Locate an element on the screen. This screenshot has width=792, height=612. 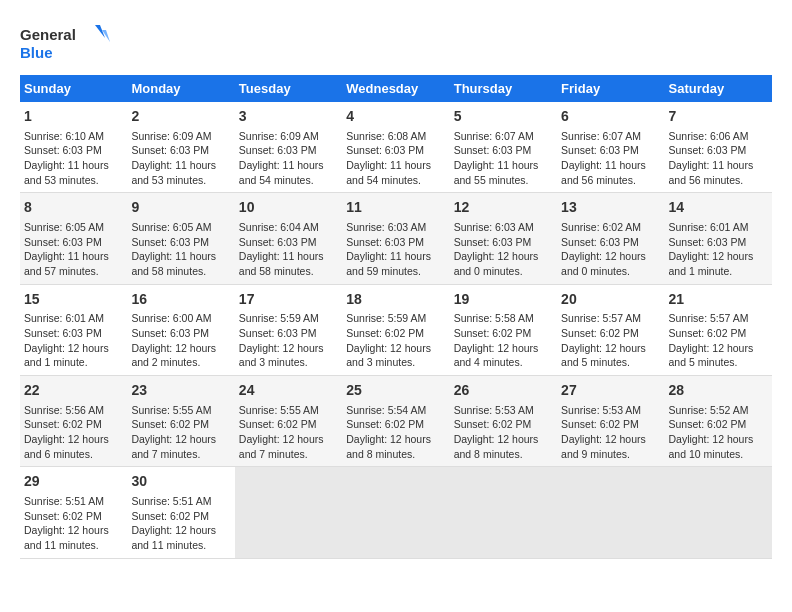
day-header-wednesday: Wednesday is located at coordinates (396, 88).